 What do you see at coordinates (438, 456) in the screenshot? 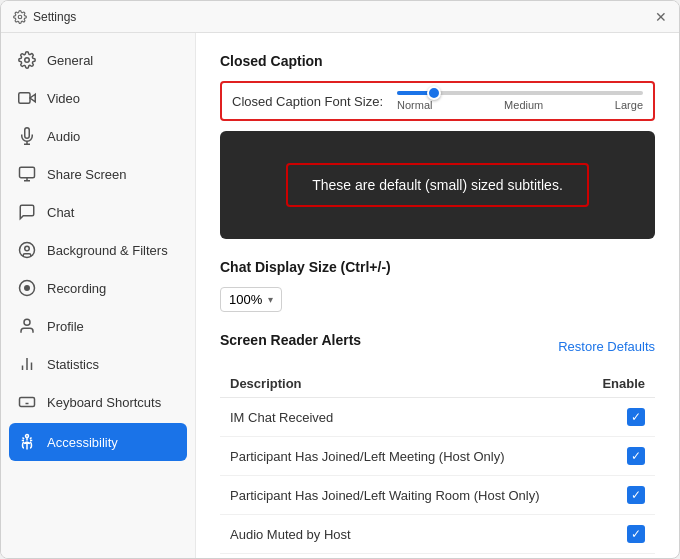
I see `table-row: Participant Has Joined/Left Meeting (Hos…` at bounding box center [438, 456].